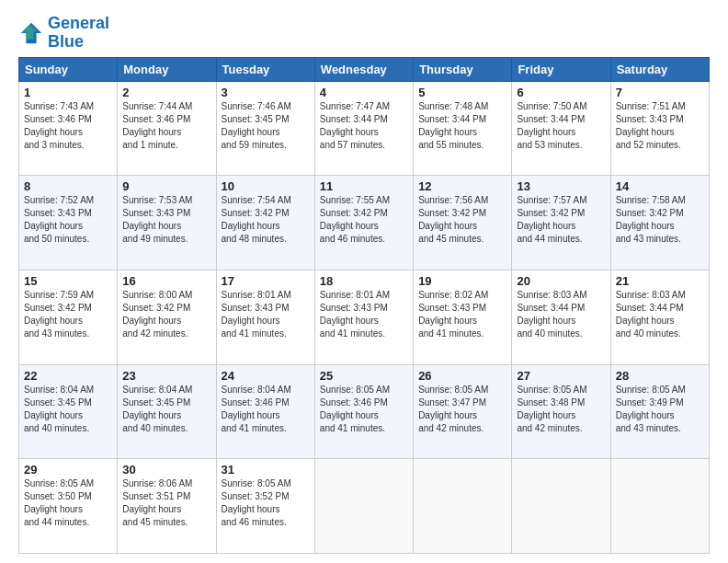 Image resolution: width=728 pixels, height=563 pixels. I want to click on col-header-sunday: Sunday, so click(68, 69).